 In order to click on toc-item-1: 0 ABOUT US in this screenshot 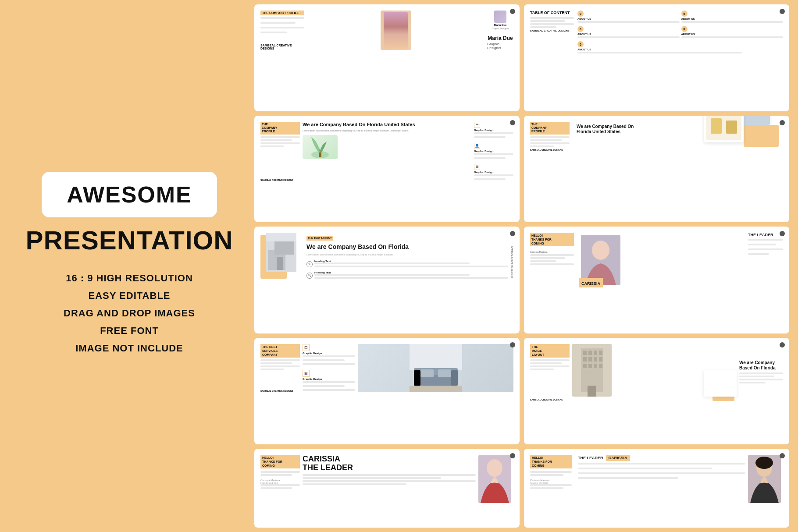, I will do `click(629, 18)`.